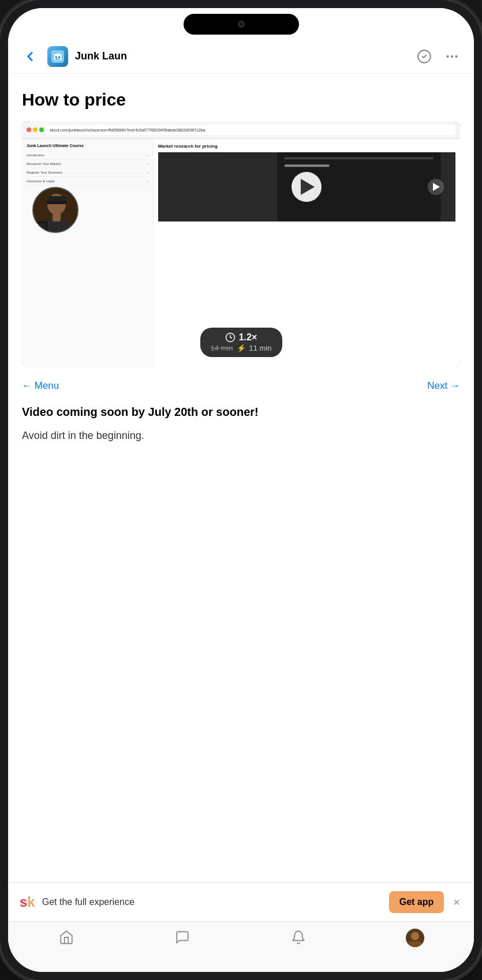 The image size is (482, 980). What do you see at coordinates (88, 253) in the screenshot?
I see `browser-sidebar: Junk Launch Ultimate Course Introduction…` at bounding box center [88, 253].